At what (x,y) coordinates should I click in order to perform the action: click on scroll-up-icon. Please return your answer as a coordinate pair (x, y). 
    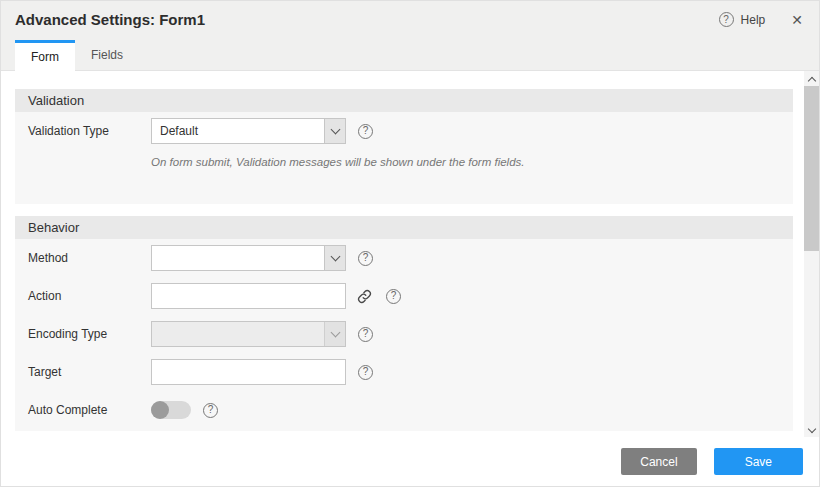
    Looking at the image, I should click on (812, 78).